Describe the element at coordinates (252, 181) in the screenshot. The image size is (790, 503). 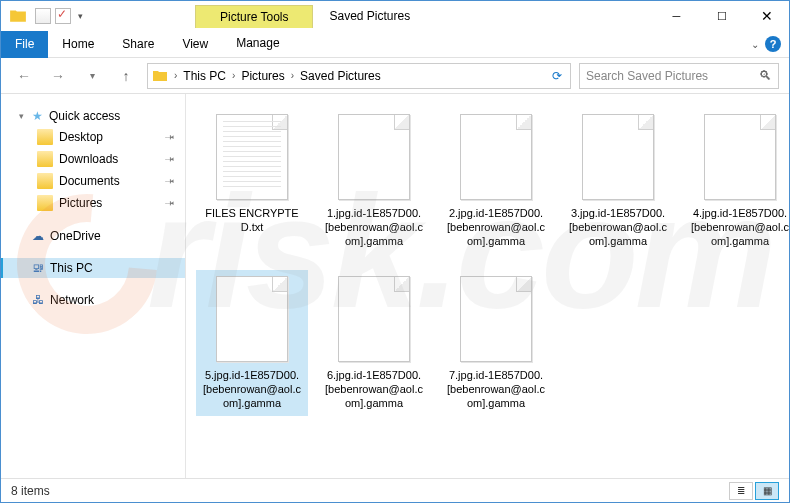
I see `file-item: FILES ENCRYPTED.txt` at that location.